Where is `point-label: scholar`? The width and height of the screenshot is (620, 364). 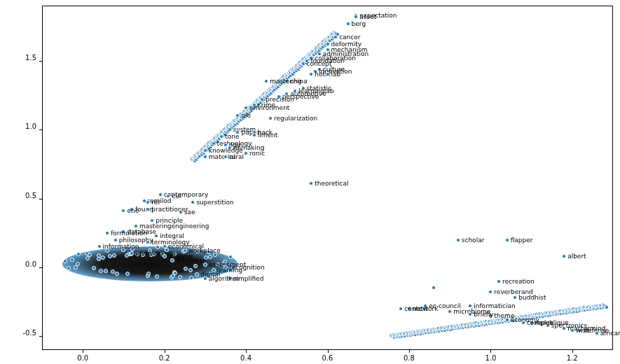
point-label: scholar is located at coordinates (474, 239).